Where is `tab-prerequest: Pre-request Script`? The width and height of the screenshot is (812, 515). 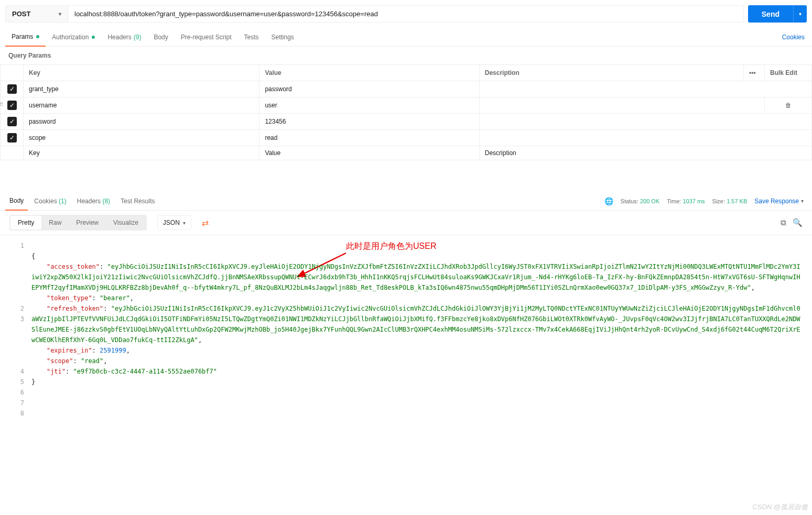
tab-prerequest: Pre-request Script is located at coordinates (207, 37).